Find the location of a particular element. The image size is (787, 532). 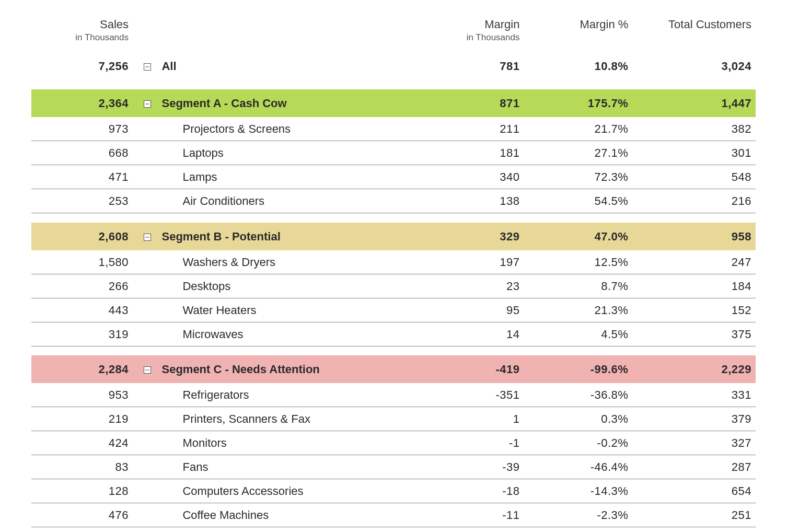

cell-margin: -39 is located at coordinates (473, 467).